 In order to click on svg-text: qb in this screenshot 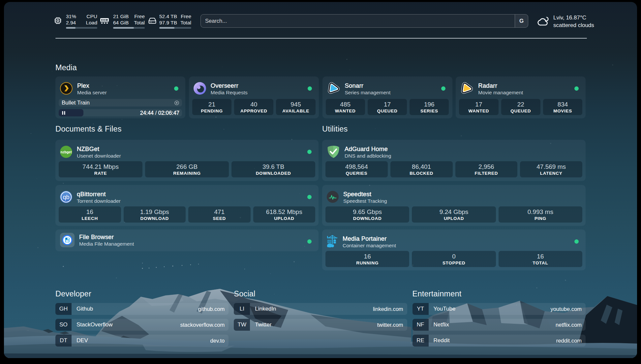, I will do `click(66, 197)`.